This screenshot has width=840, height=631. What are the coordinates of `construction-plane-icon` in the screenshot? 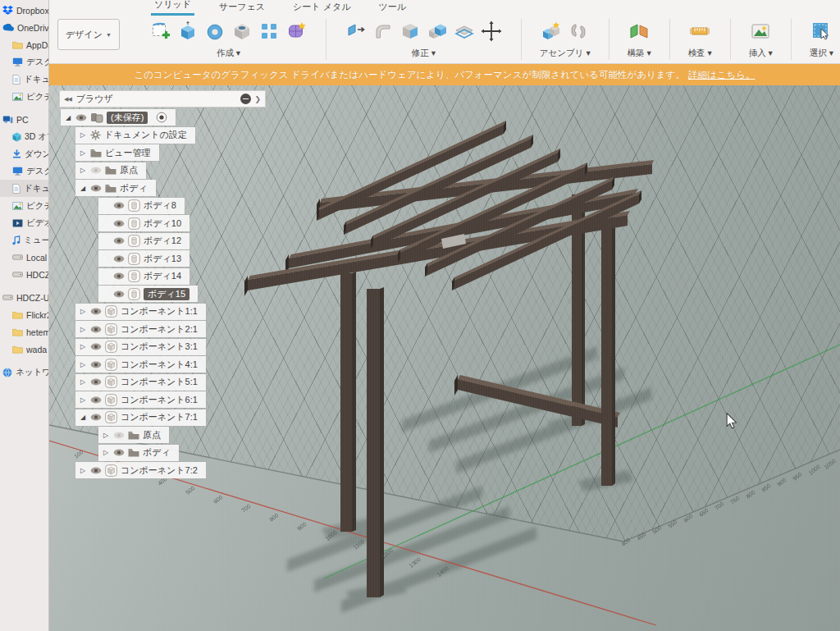 It's located at (639, 31).